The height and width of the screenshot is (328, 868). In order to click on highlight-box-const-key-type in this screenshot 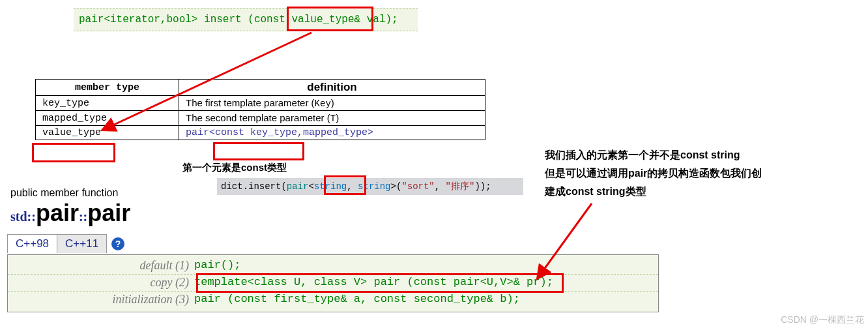, I will do `click(259, 151)`.